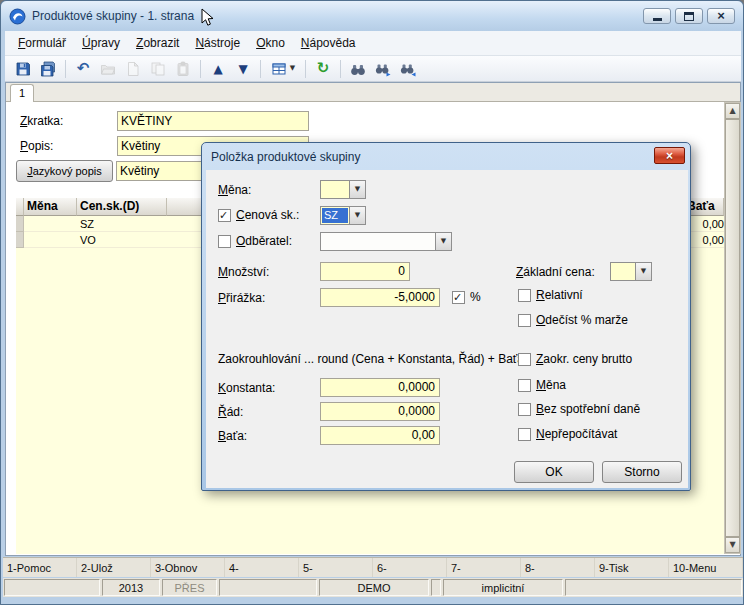  What do you see at coordinates (524, 320) in the screenshot?
I see `odecist-marze-checkbox: ✓` at bounding box center [524, 320].